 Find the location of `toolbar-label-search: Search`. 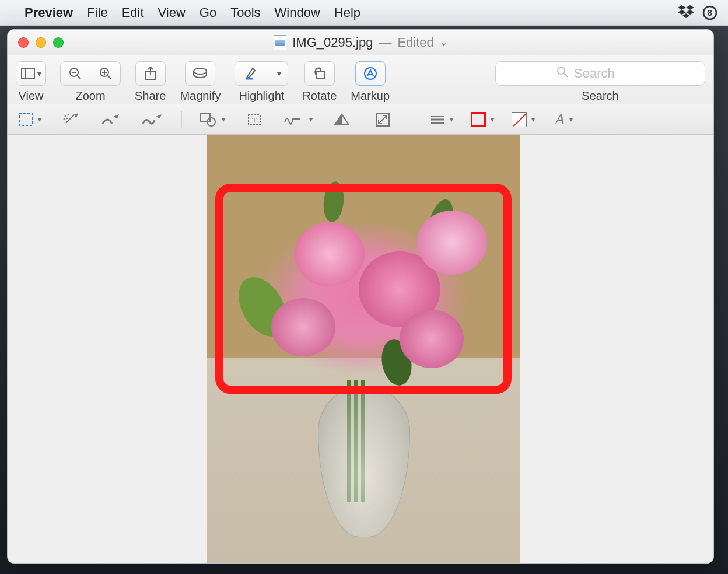

toolbar-label-search: Search is located at coordinates (600, 96).